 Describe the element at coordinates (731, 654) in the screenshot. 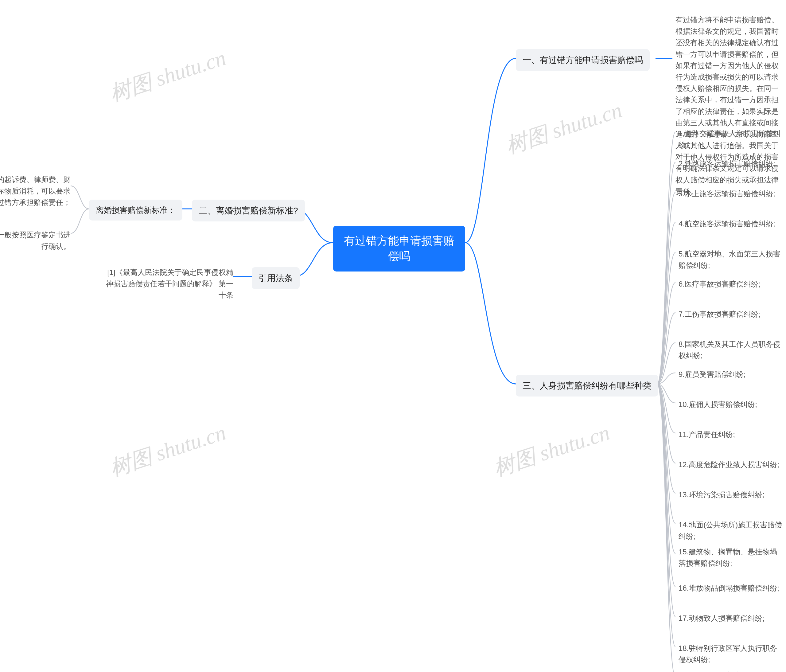

I see `types-item-18: 18.驻特别行政区军人执行职务侵权纠纷;` at that location.